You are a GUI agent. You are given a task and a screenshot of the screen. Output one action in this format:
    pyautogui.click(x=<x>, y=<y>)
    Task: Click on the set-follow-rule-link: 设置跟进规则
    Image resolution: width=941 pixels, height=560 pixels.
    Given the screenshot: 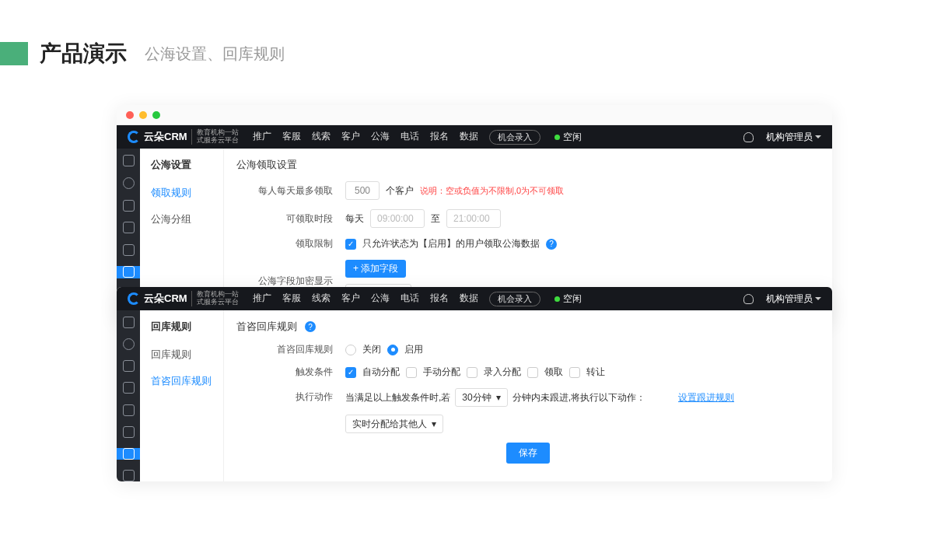 What is the action you would take?
    pyautogui.click(x=706, y=398)
    